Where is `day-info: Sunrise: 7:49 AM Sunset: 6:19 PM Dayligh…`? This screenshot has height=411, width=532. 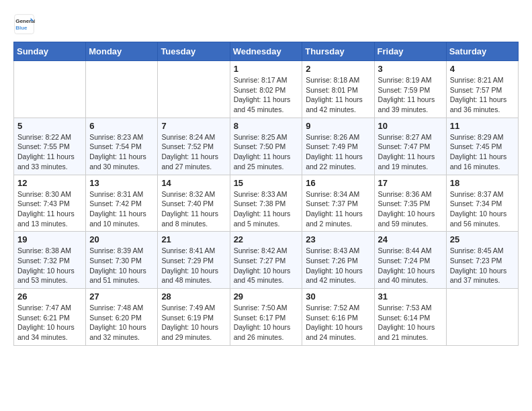 day-info: Sunrise: 7:49 AM Sunset: 6:19 PM Dayligh… is located at coordinates (193, 322).